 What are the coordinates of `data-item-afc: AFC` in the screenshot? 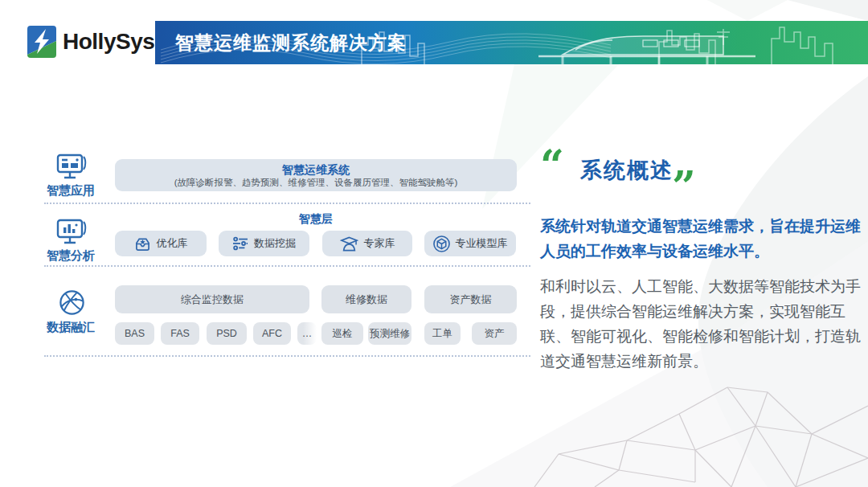 It's located at (272, 334).